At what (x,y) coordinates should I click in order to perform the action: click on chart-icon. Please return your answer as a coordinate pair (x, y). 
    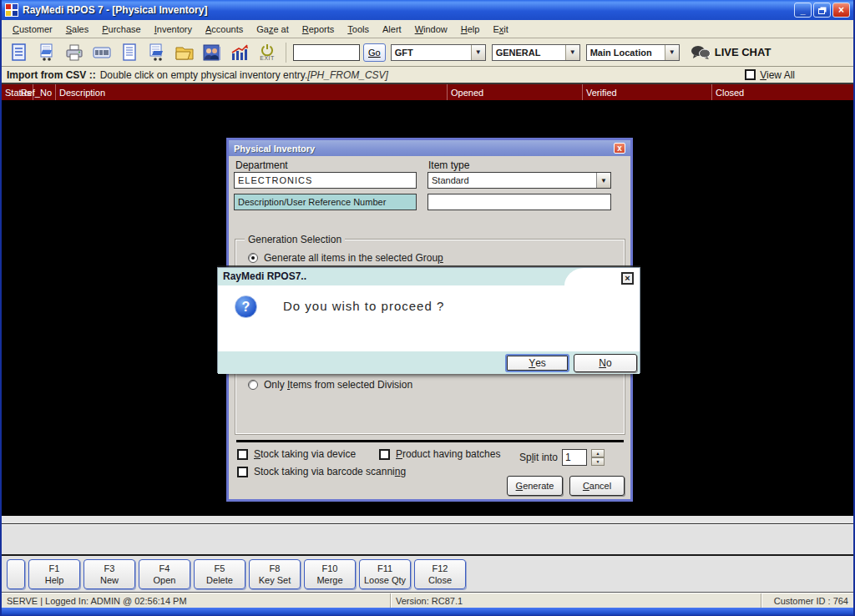
    Looking at the image, I should click on (240, 53).